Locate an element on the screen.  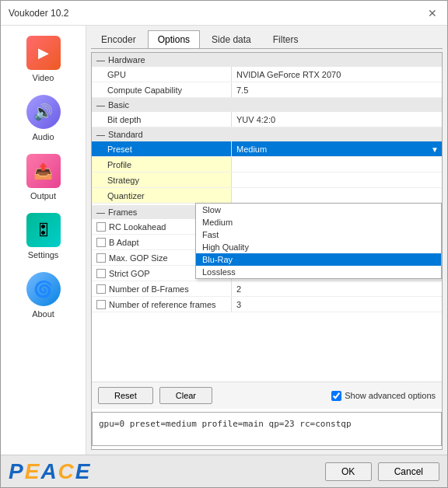
section-hardware-label: Hardware is located at coordinates (127, 60).